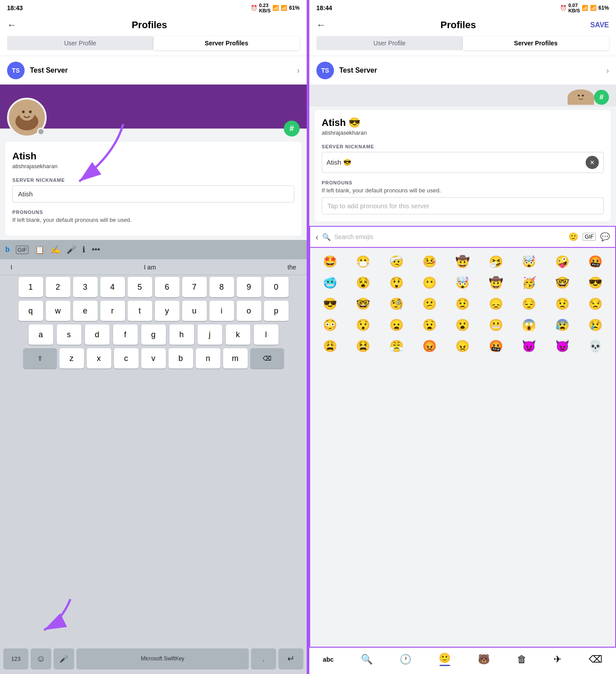 This screenshot has height=674, width=616. Describe the element at coordinates (140, 311) in the screenshot. I see `key-t: t` at that location.